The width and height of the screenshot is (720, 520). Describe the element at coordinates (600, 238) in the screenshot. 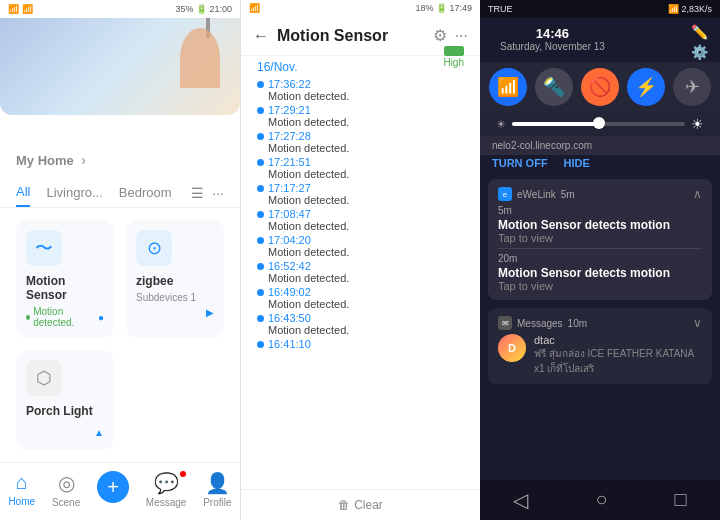

I see `notif-body-1: Tap to view` at that location.